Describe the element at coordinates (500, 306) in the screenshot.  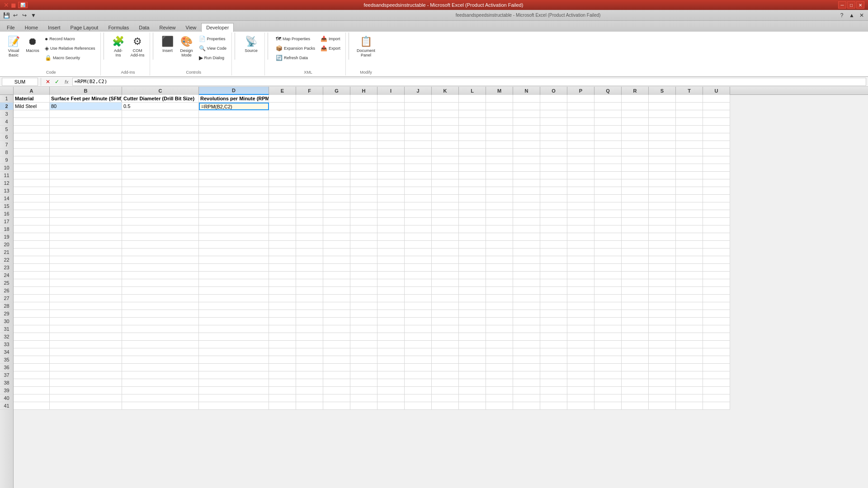
I see `cell-m28` at that location.